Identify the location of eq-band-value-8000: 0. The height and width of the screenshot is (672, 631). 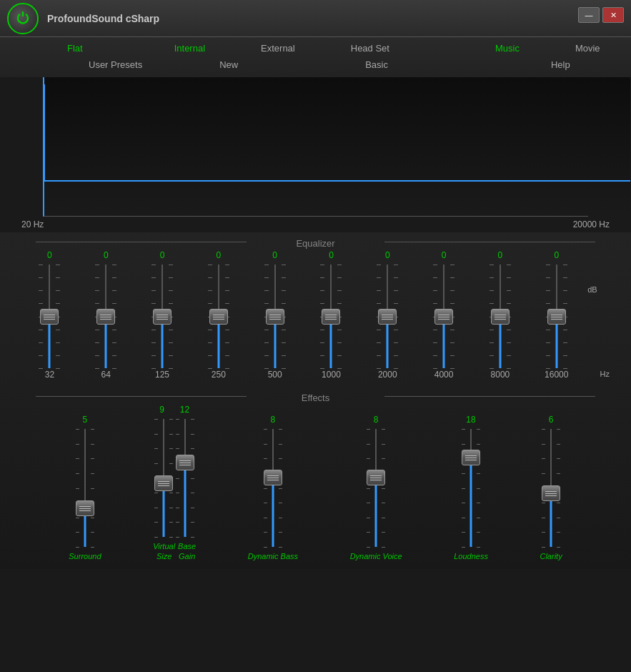
(500, 257).